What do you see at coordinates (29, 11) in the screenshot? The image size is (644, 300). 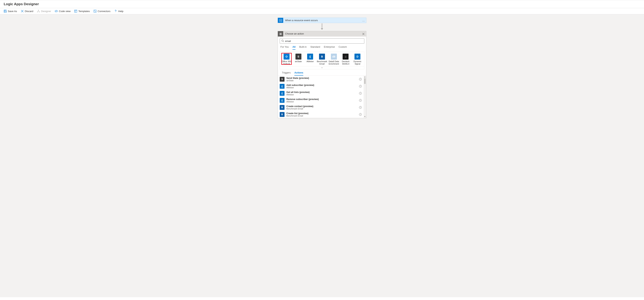 I see `discard-label: Discard` at bounding box center [29, 11].